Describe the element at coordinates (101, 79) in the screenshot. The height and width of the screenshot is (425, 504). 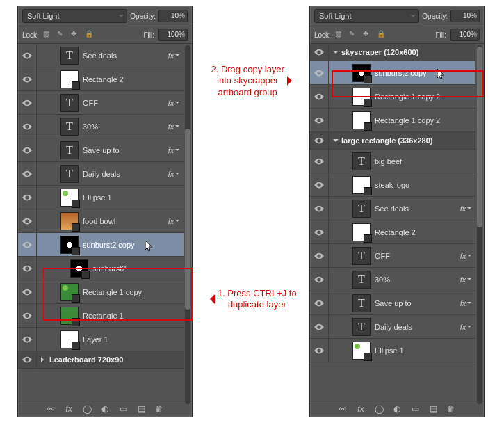
I see `layer-row: Rectangle 2` at that location.